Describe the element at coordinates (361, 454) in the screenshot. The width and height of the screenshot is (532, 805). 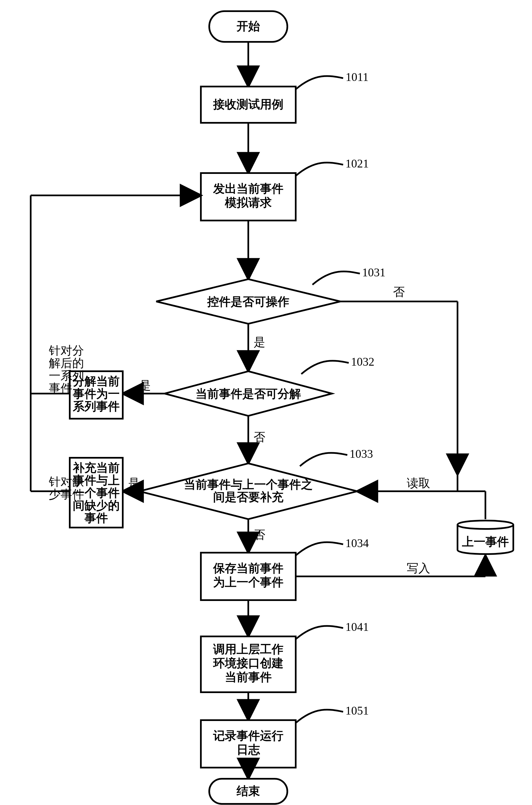
I see `label-1033: 1033` at that location.